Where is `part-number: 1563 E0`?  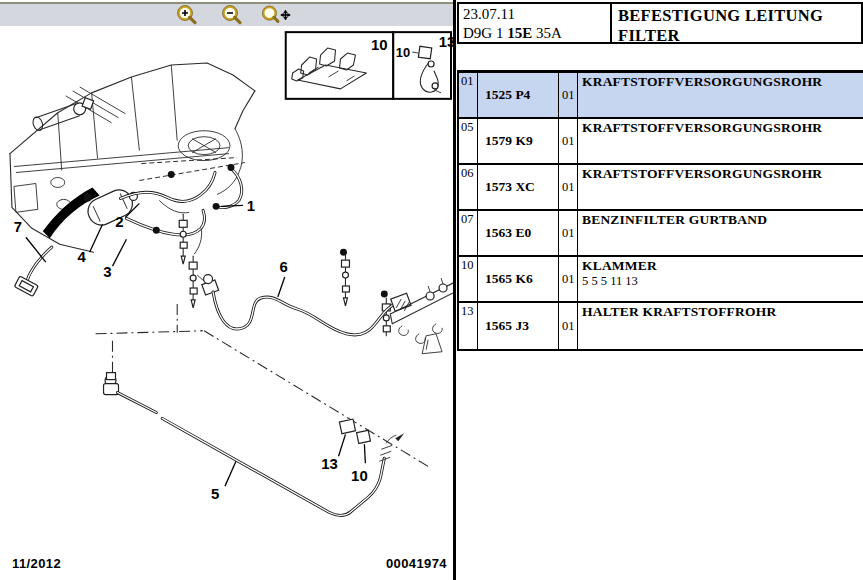 part-number: 1563 E0 is located at coordinates (518, 233).